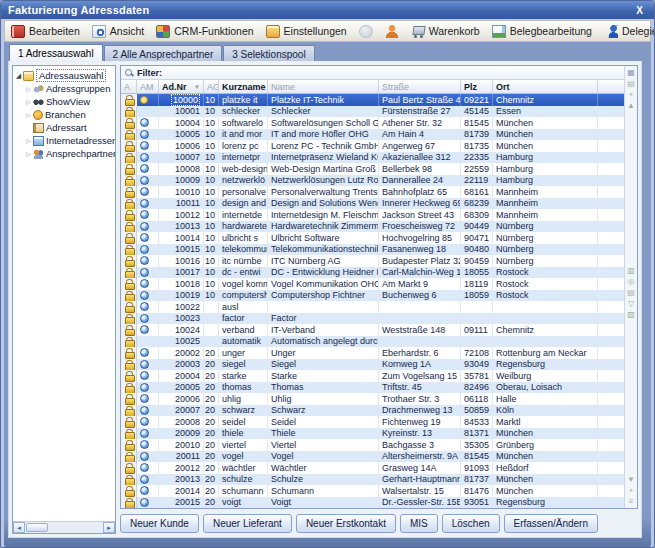 The image size is (655, 548). I want to click on tab-1: 1 Adressauswahl, so click(56, 52).